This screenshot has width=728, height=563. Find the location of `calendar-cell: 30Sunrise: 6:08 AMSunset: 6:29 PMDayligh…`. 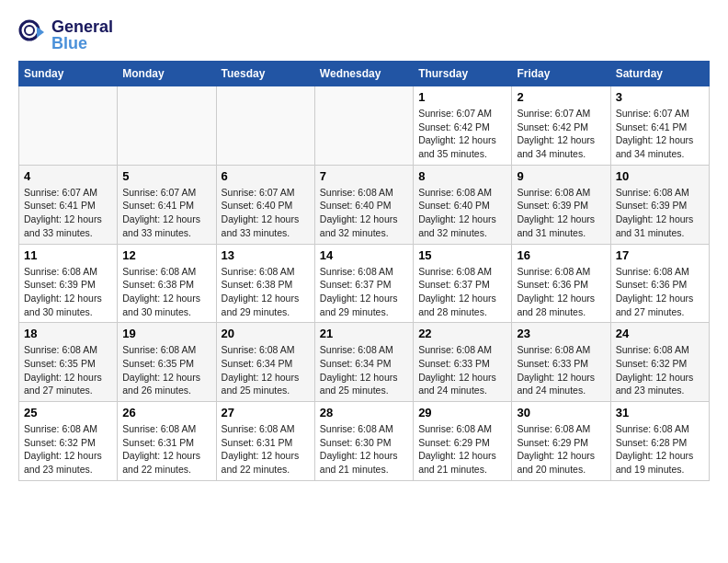

calendar-cell: 30Sunrise: 6:08 AMSunset: 6:29 PMDayligh… is located at coordinates (561, 442).